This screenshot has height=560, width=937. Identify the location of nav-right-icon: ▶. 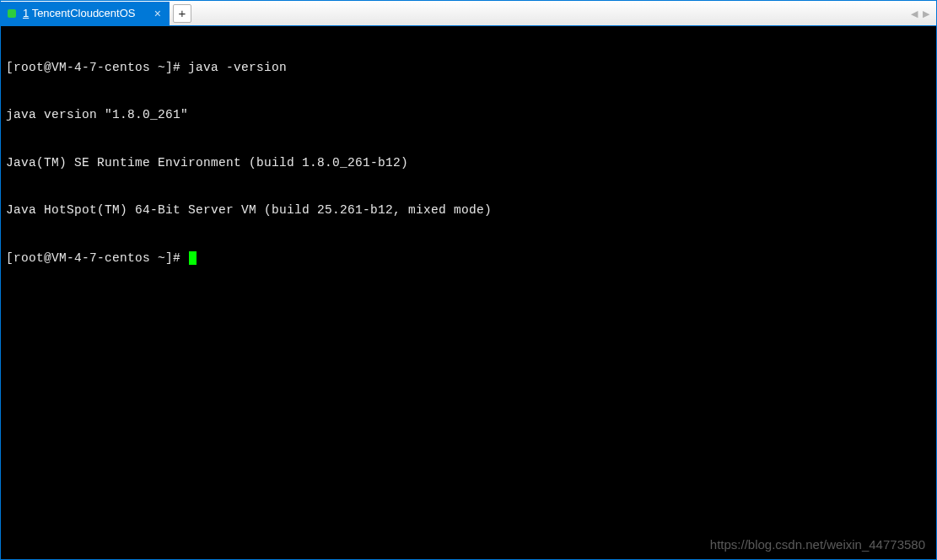
(926, 13).